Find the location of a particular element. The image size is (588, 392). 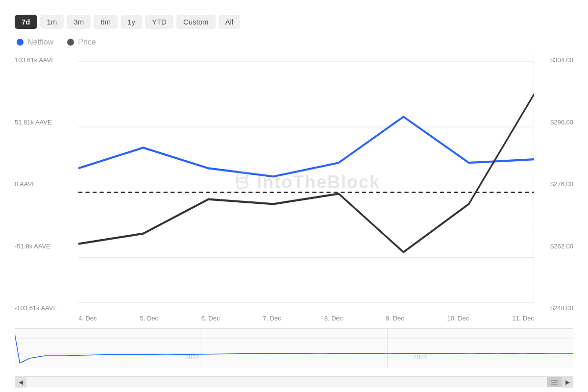

legend-label-price: Price is located at coordinates (87, 42).